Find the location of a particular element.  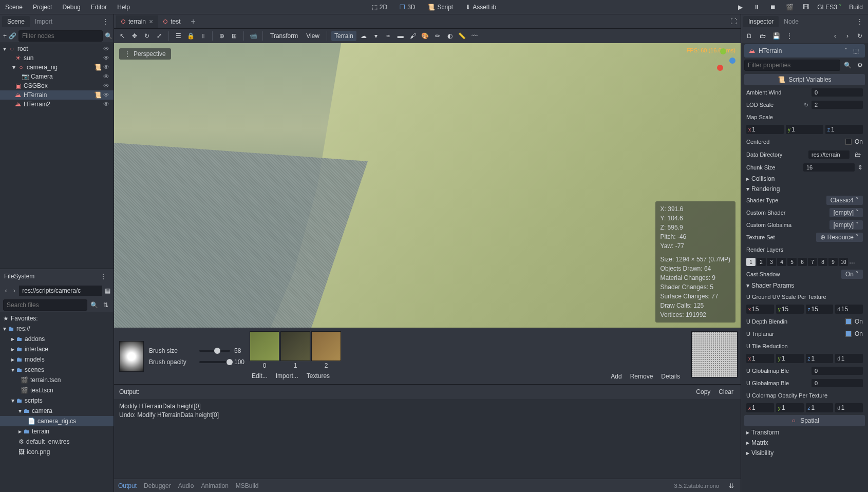

texture-slot-2: 2 is located at coordinates (326, 350).